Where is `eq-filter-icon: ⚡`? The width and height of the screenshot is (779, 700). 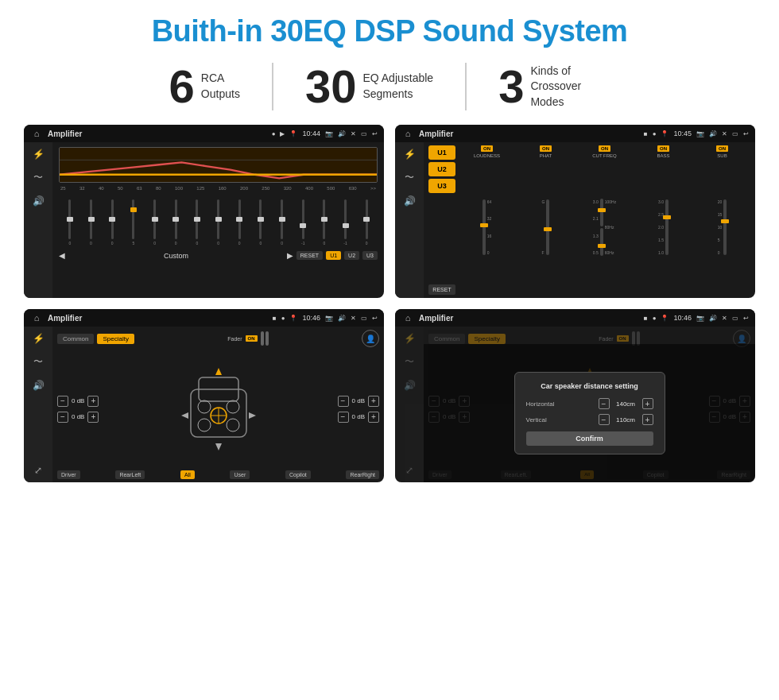
eq-filter-icon: ⚡ is located at coordinates (38, 154).